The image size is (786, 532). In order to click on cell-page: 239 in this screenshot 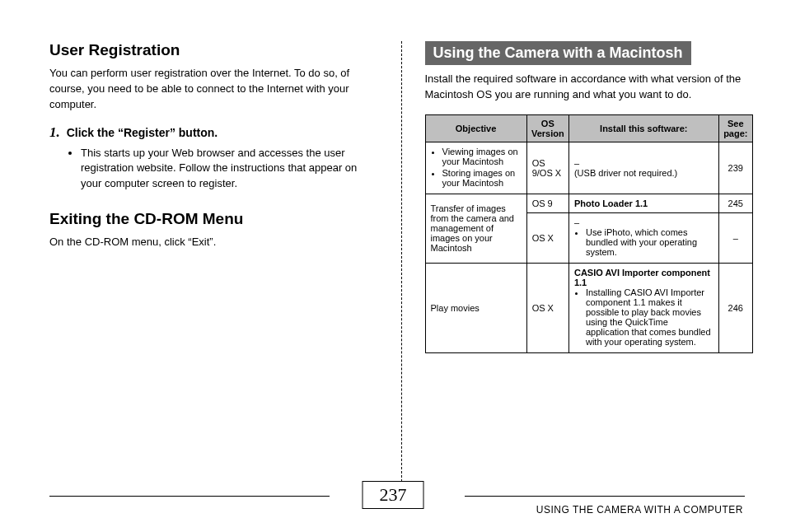, I will do `click(735, 168)`.